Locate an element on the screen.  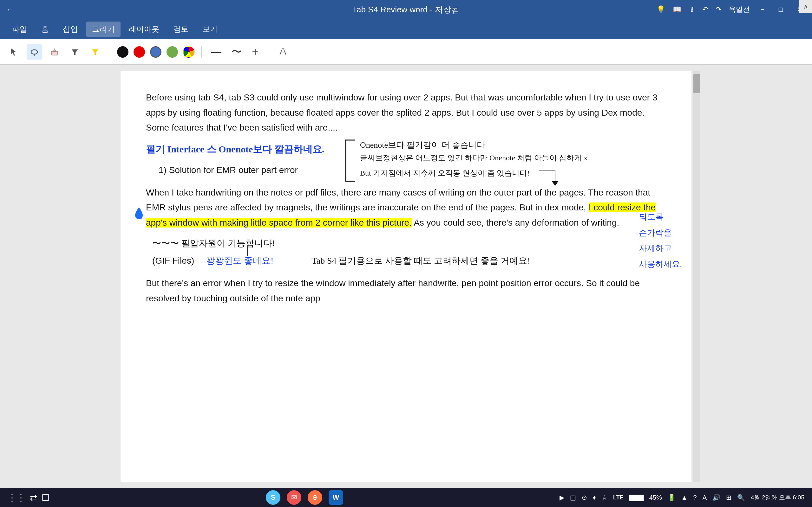
windows-icon: ⊞ is located at coordinates (729, 498).